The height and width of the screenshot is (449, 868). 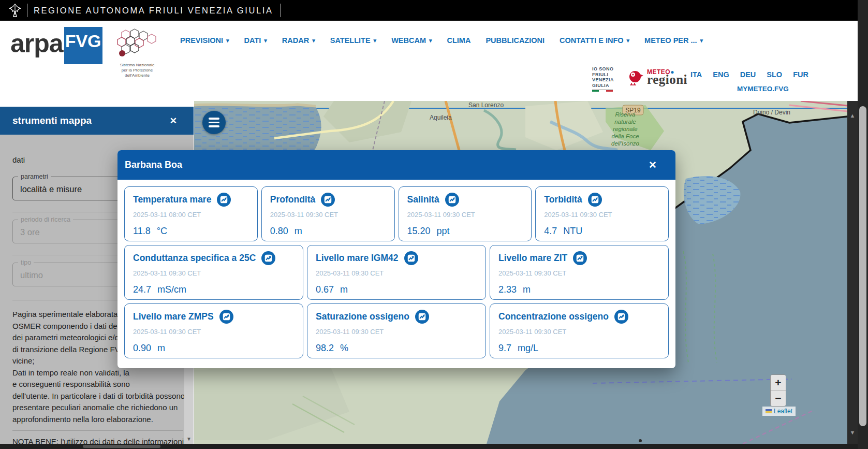 What do you see at coordinates (515, 40) in the screenshot?
I see `nav-pubblicazioni: PUBBLICAZIONI` at bounding box center [515, 40].